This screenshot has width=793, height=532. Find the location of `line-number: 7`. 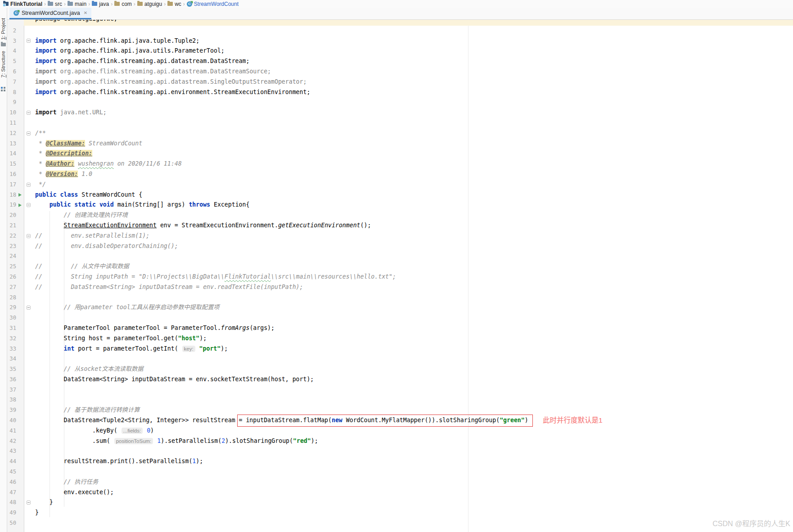

line-number: 7 is located at coordinates (12, 82).